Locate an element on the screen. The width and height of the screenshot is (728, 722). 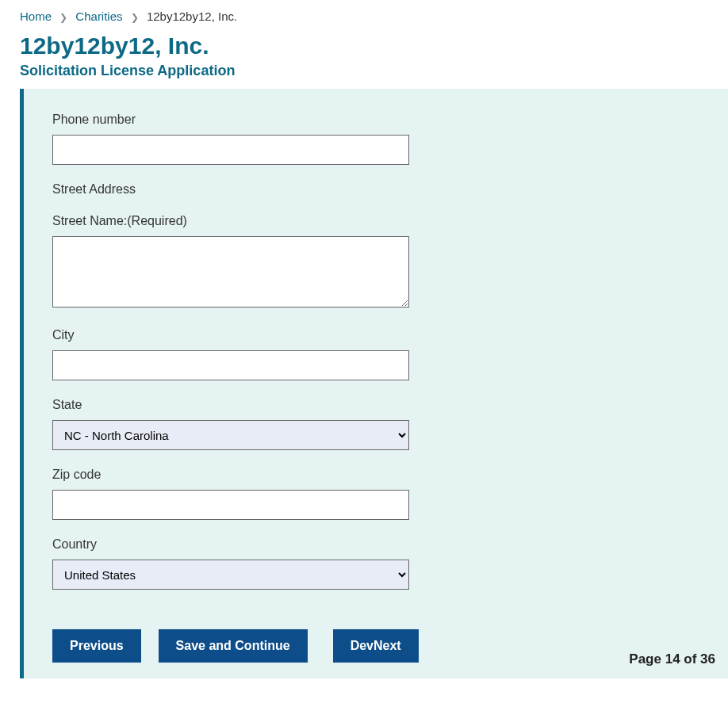
zip-group: Zip code is located at coordinates (376, 494).